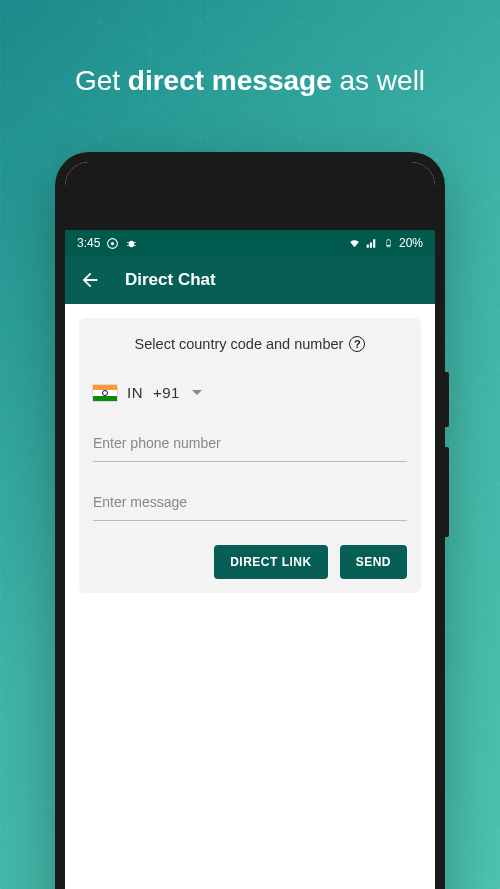 This screenshot has height=889, width=500. Describe the element at coordinates (357, 344) in the screenshot. I see `help-icon: ?` at that location.